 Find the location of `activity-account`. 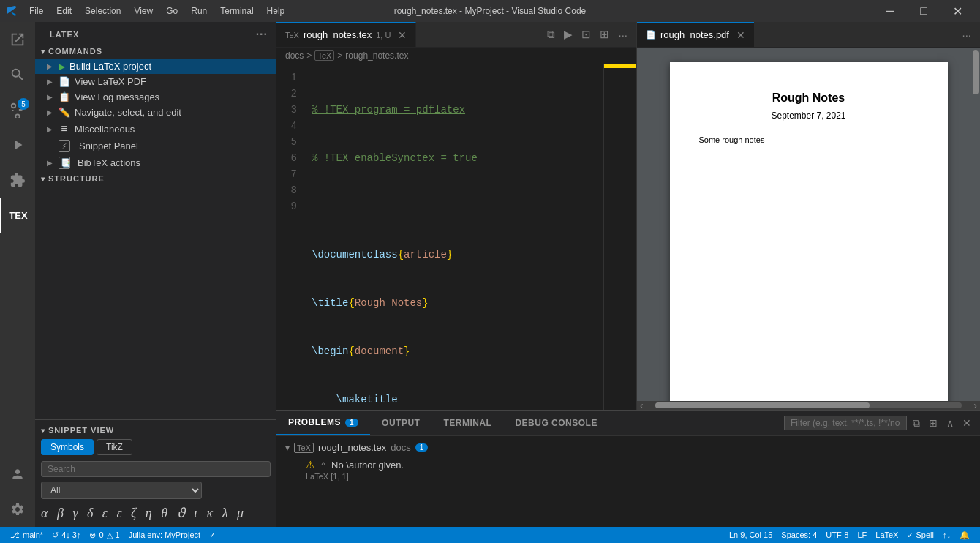

activity-account is located at coordinates (18, 474).